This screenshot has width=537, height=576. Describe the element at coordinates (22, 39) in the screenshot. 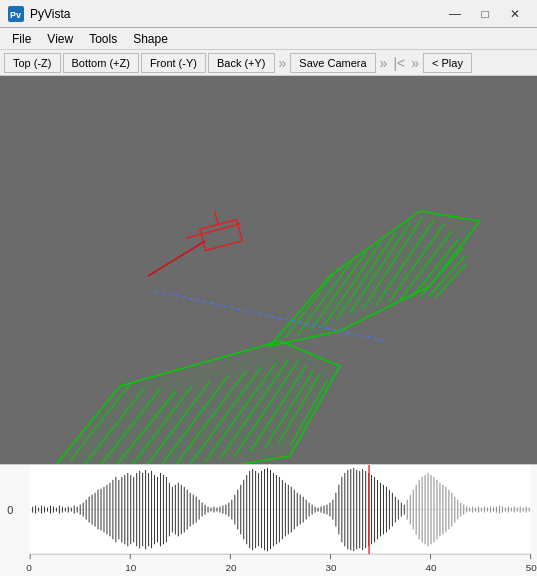

I see `menu-file: File` at that location.